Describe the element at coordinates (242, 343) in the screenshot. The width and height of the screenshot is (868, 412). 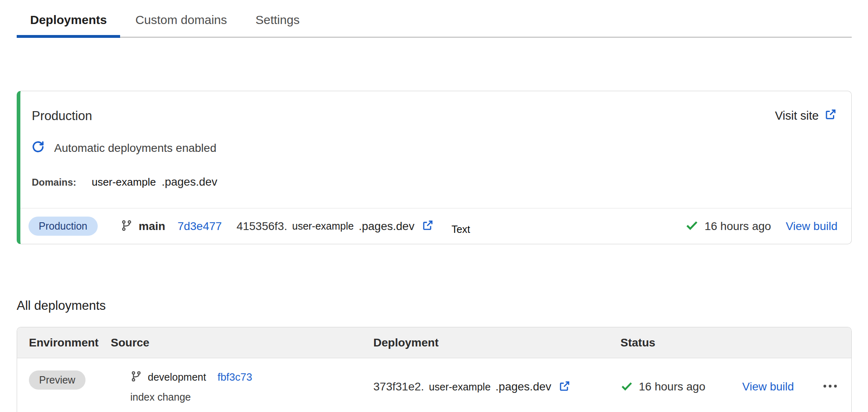
I see `column-source: Source` at that location.